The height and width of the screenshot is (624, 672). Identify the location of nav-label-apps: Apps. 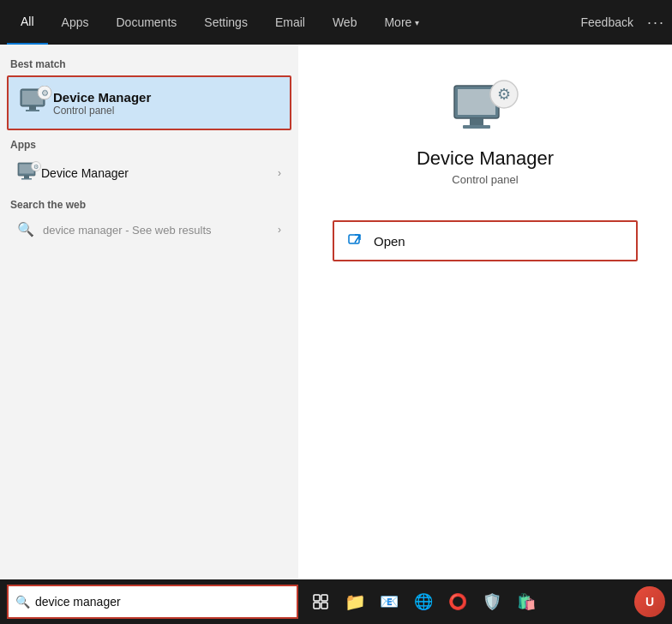
(75, 22).